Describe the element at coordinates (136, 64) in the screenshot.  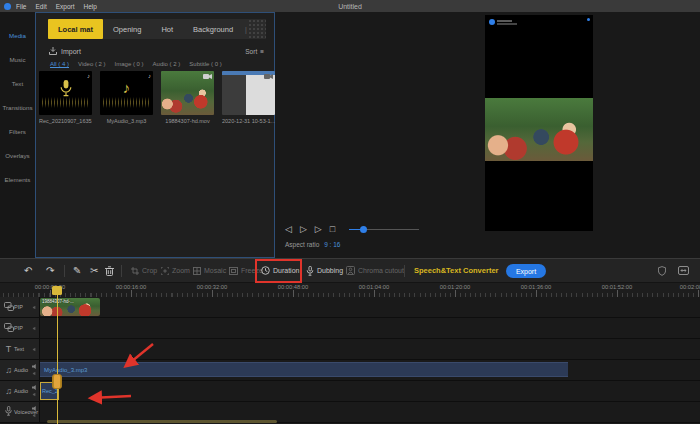
I see `media-filters: All ( 4 ) Video ( 2 ) Image ( 0 ) Audio …` at that location.